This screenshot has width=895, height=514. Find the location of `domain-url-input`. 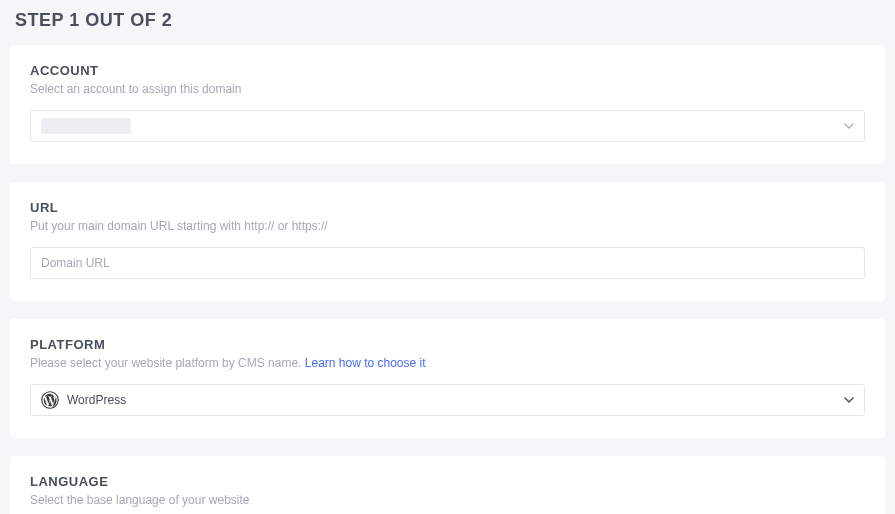

domain-url-input is located at coordinates (448, 263).